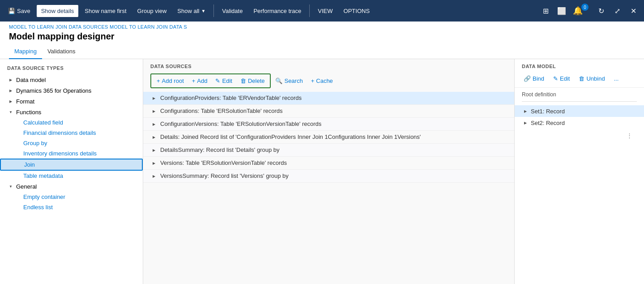 Image resolution: width=644 pixels, height=284 pixels. What do you see at coordinates (188, 11) in the screenshot?
I see `show-all-label: Show all` at bounding box center [188, 11].